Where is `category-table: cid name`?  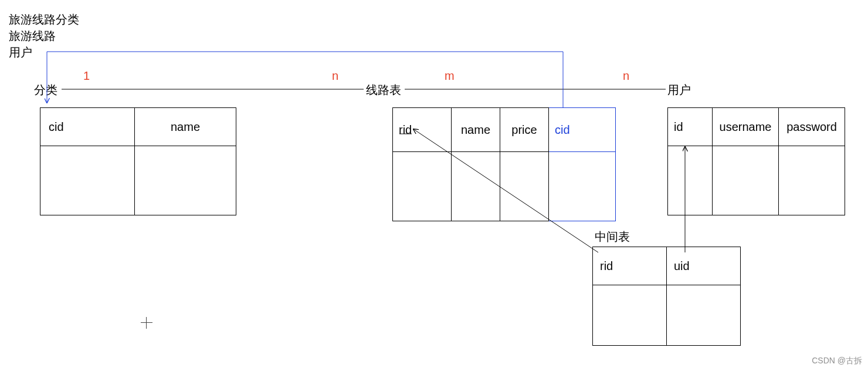 category-table: cid name is located at coordinates (138, 161).